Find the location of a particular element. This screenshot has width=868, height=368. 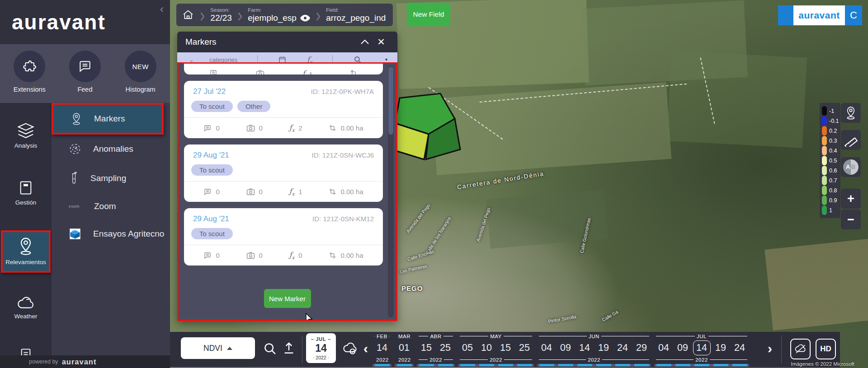

submenu-item-sampling: Sampling is located at coordinates (111, 178).